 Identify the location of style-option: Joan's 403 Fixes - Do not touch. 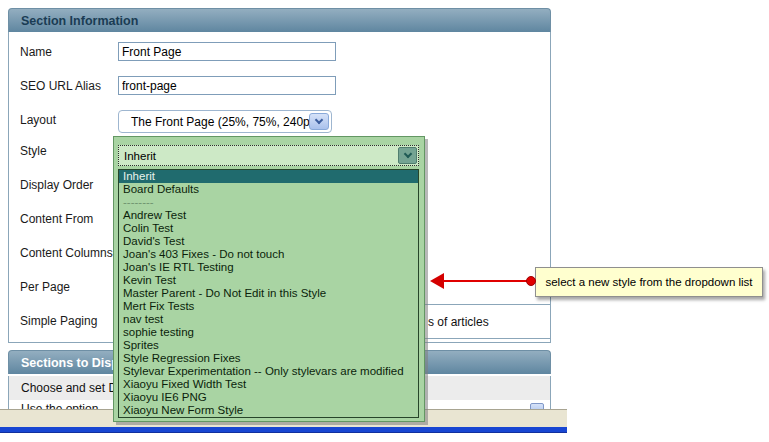
(268, 254).